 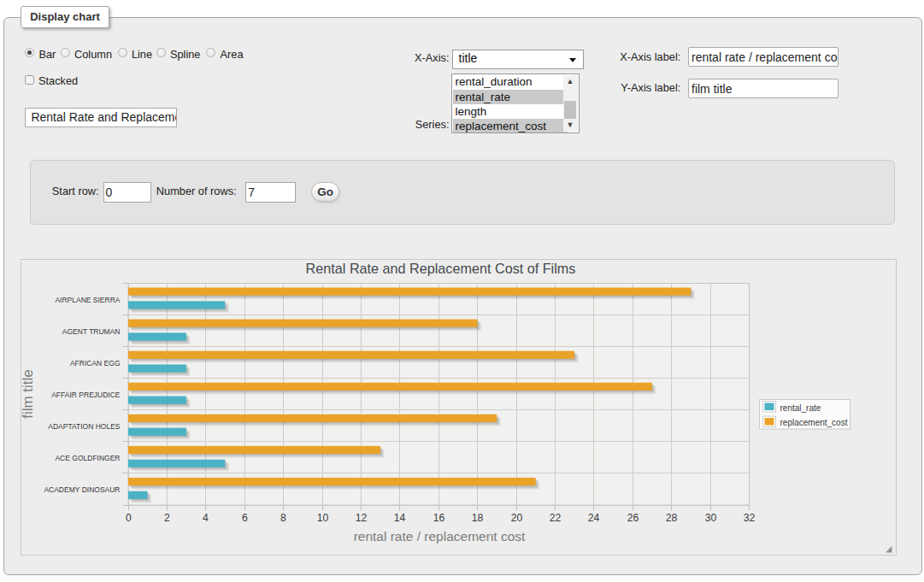 I want to click on svg-text: 2, so click(x=168, y=518).